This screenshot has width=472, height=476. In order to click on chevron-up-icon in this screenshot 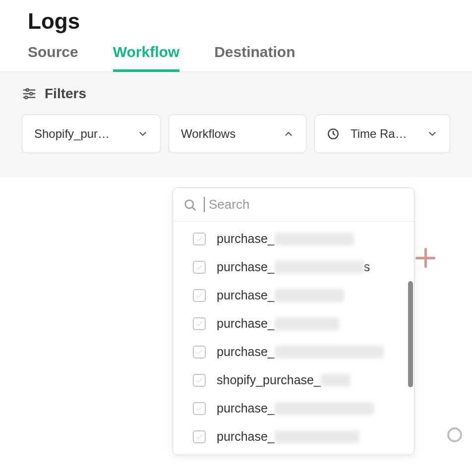, I will do `click(289, 134)`.